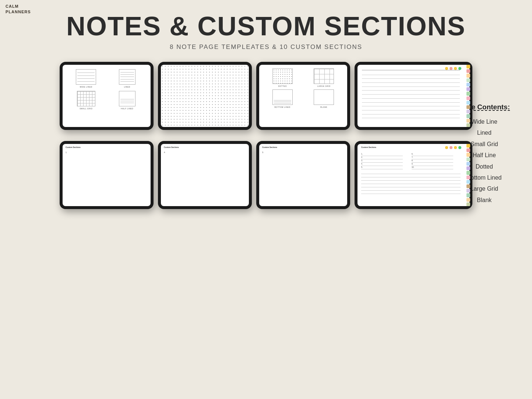  What do you see at coordinates (127, 87) in the screenshot?
I see `lined-label: LINED` at bounding box center [127, 87].